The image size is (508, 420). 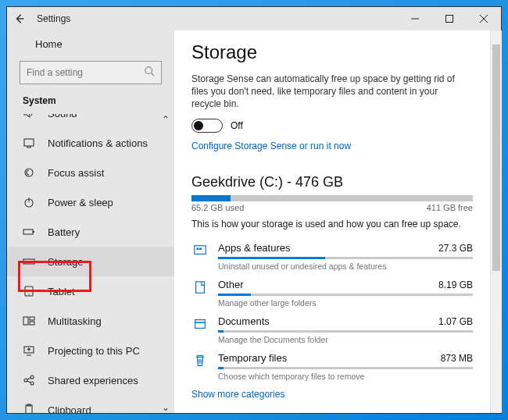 What do you see at coordinates (48, 44) in the screenshot?
I see `home-label: Home` at bounding box center [48, 44].